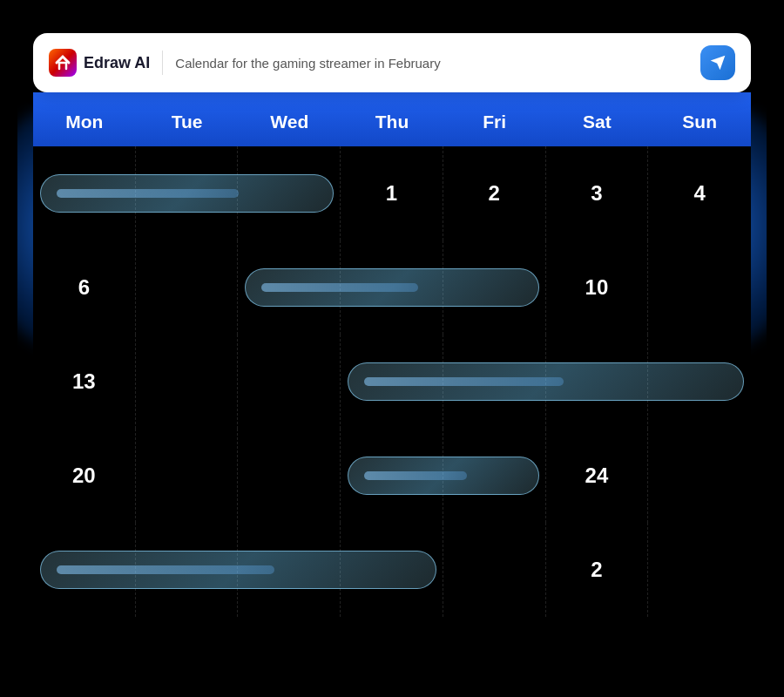  Describe the element at coordinates (84, 288) in the screenshot. I see `date-6: 6` at that location.